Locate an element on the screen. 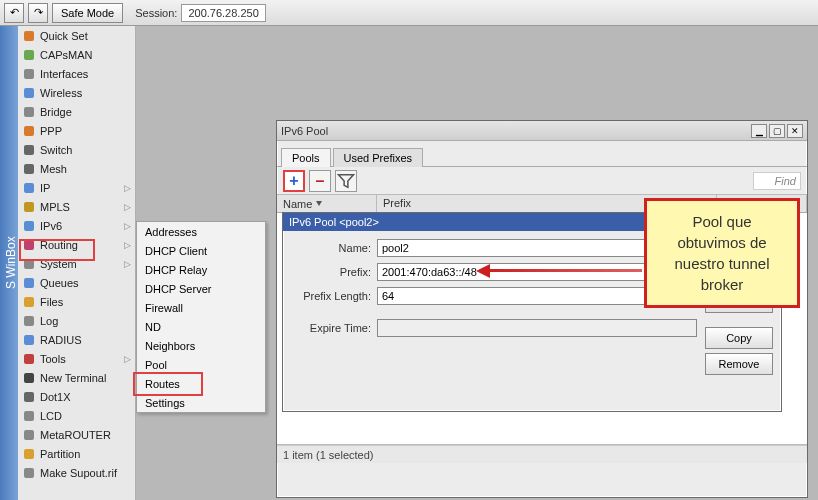 The height and width of the screenshot is (500, 818). maximize-button: ▢ is located at coordinates (777, 131).